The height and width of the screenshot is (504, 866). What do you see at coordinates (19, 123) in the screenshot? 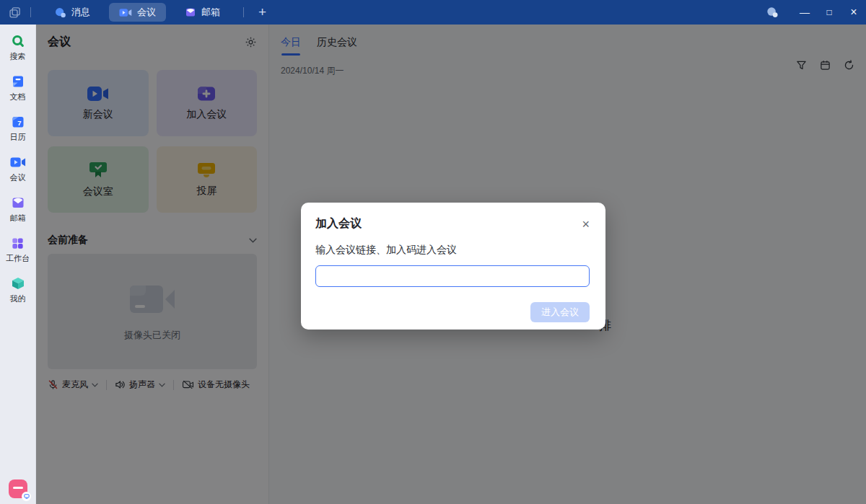
I see `calendar-day-number: 7` at bounding box center [19, 123].